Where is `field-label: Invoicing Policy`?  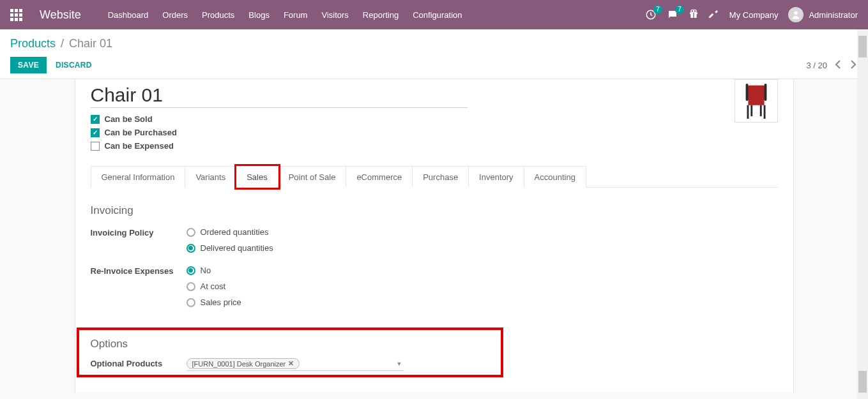
field-label: Invoicing Policy is located at coordinates (139, 240).